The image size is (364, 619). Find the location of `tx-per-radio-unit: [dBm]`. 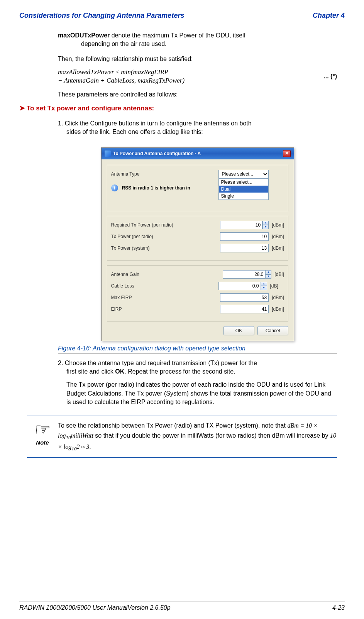

tx-per-radio-unit: [dBm] is located at coordinates (278, 237).